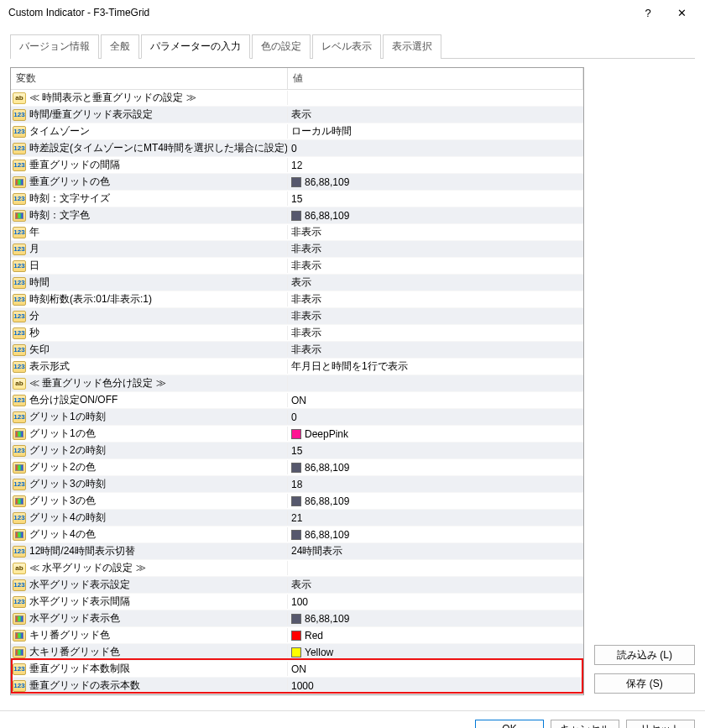 This screenshot has height=728, width=705. What do you see at coordinates (297, 535) in the screenshot?
I see `table-row: グリット4の色86,88,109` at bounding box center [297, 535].